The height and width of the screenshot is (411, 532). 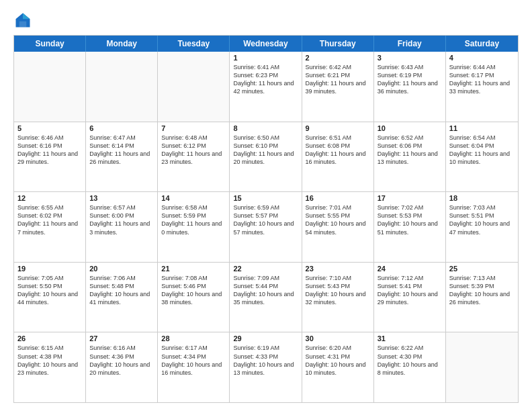 I want to click on day-cell-7: 7Sunrise: 6:48 AM Sunset: 6:12 PM Daylig…, so click(x=193, y=157).